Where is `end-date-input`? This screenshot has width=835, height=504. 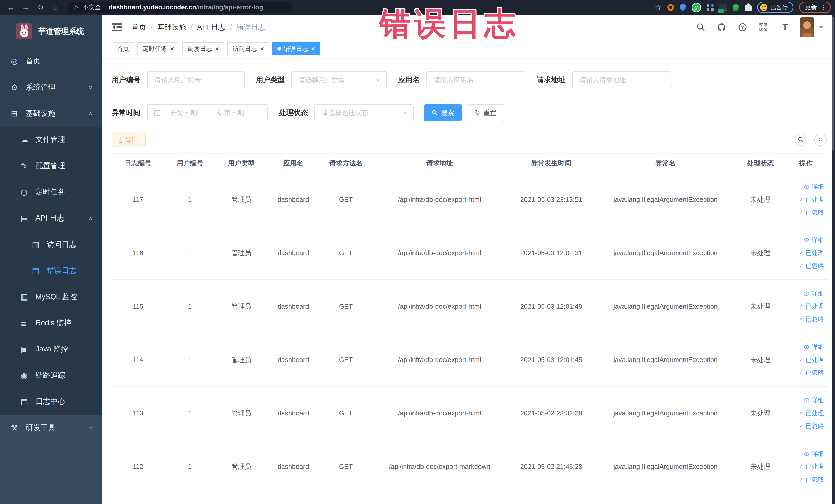
end-date-input is located at coordinates (231, 113).